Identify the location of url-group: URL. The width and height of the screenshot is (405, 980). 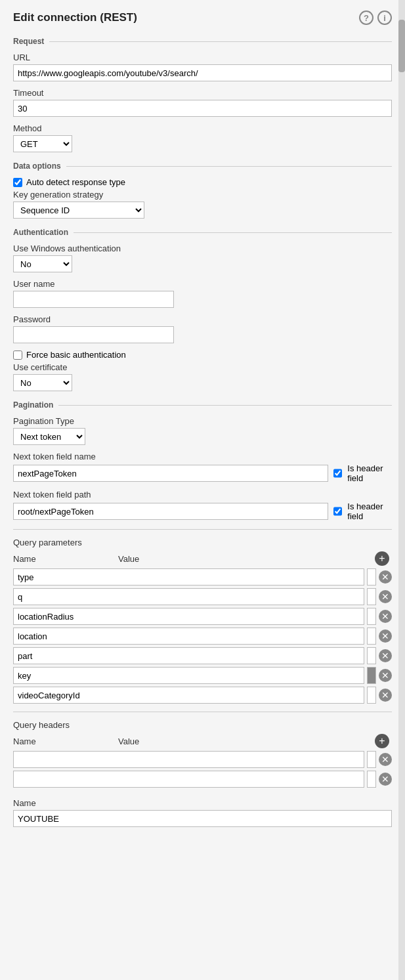
(202, 67).